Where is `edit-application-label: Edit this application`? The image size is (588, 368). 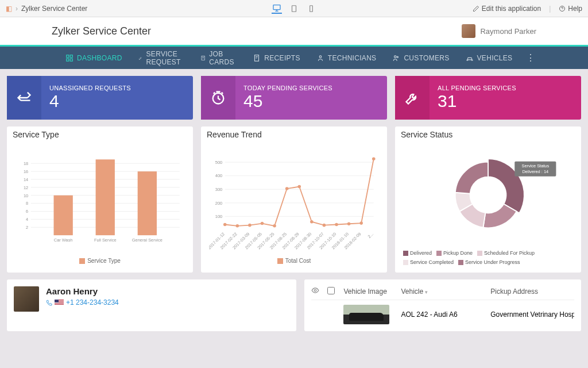 edit-application-label: Edit this application is located at coordinates (511, 9).